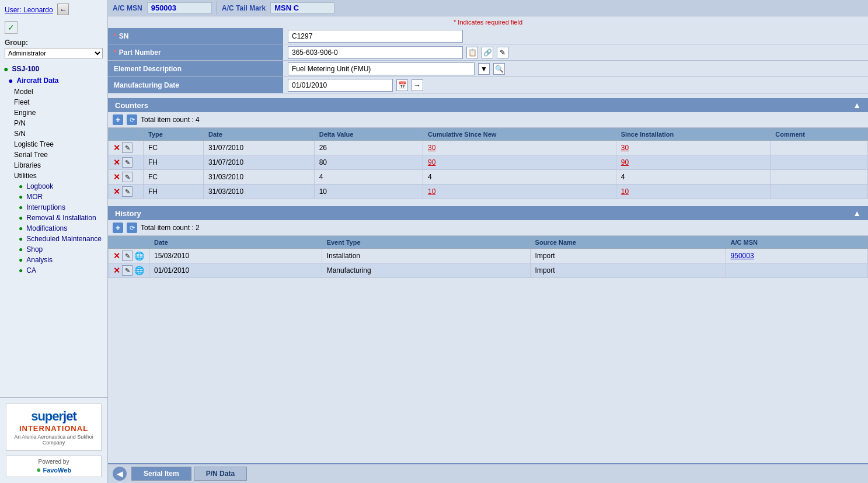 The width and height of the screenshot is (868, 483). What do you see at coordinates (796, 243) in the screenshot?
I see `history-col-ac-msn: A/C MSN` at bounding box center [796, 243].